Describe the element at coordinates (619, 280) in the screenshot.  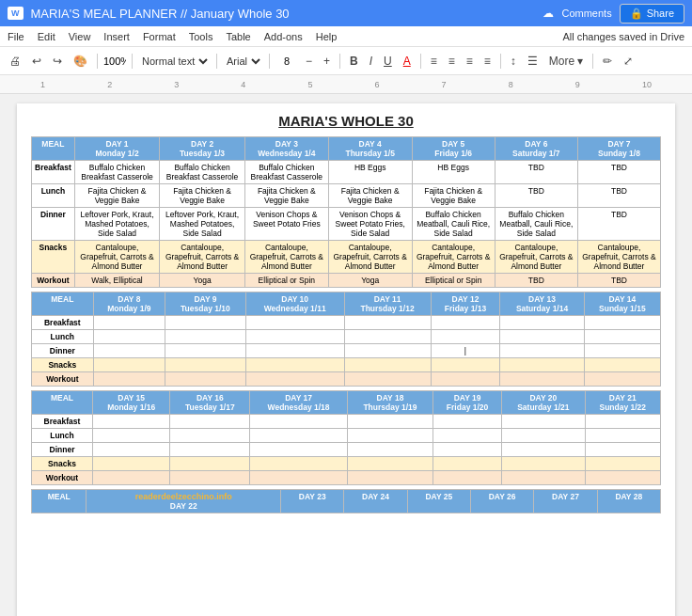
I see `w1-workout-7: TBD` at that location.